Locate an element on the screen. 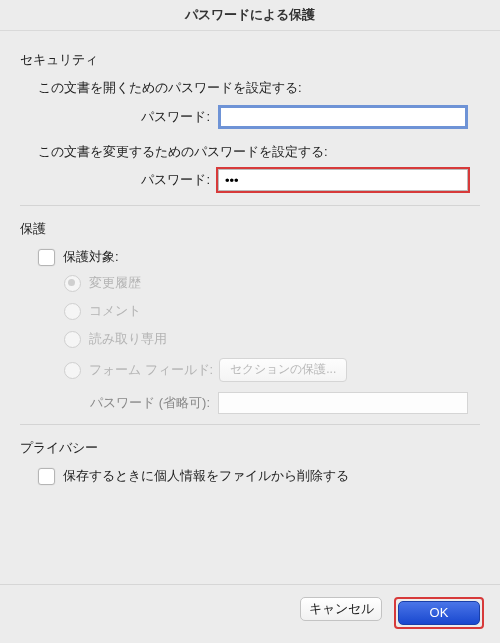  protect-target-row: 保護対象: is located at coordinates (259, 257).